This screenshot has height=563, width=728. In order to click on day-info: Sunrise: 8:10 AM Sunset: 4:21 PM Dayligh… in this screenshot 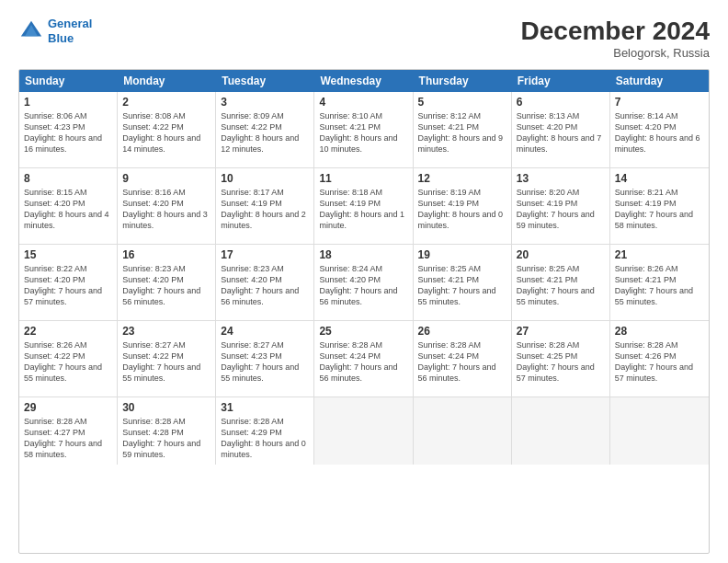, I will do `click(363, 132)`.